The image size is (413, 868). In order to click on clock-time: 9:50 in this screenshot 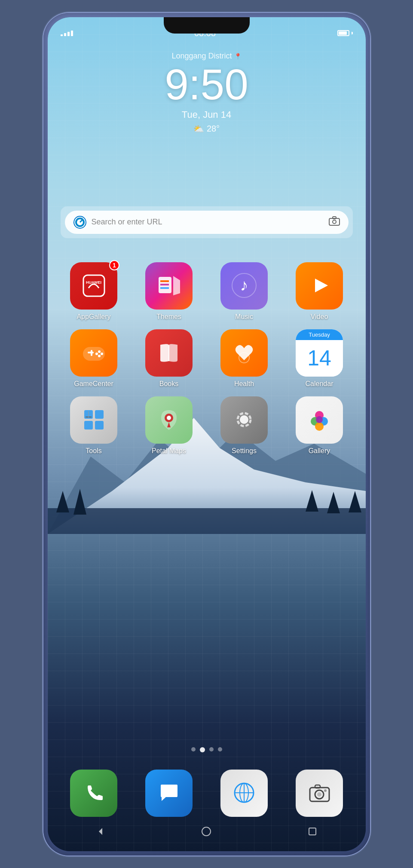, I will do `click(207, 84)`.